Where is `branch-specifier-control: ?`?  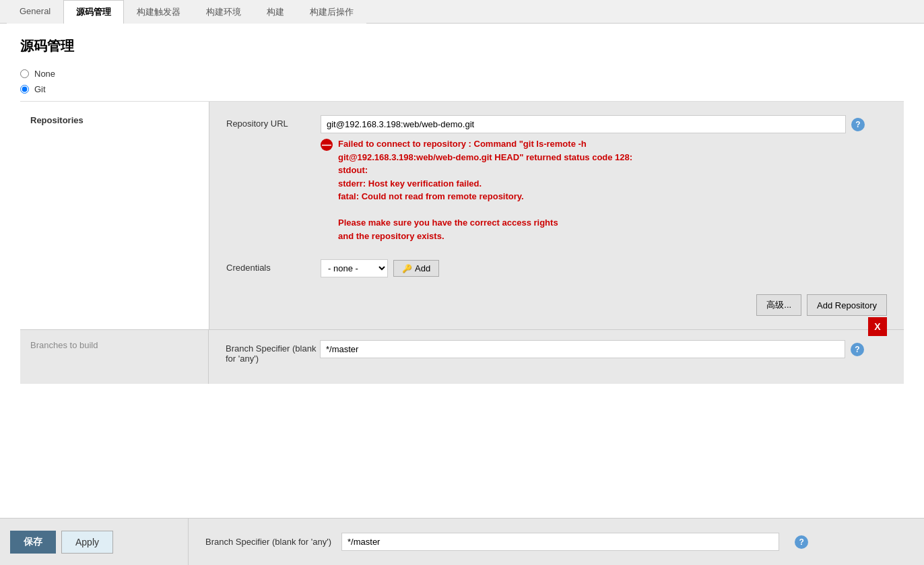
branch-specifier-control: ? is located at coordinates (603, 349).